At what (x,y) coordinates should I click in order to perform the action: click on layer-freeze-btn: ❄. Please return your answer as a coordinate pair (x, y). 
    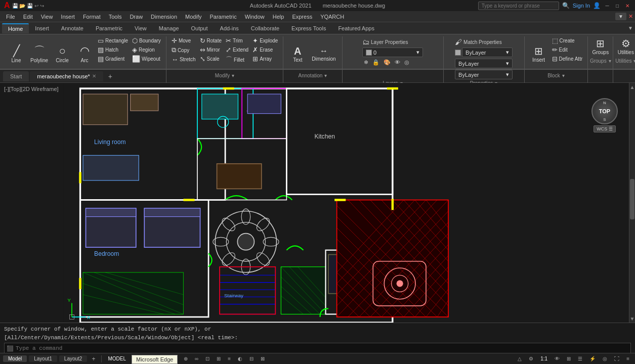
    Looking at the image, I should click on (366, 63).